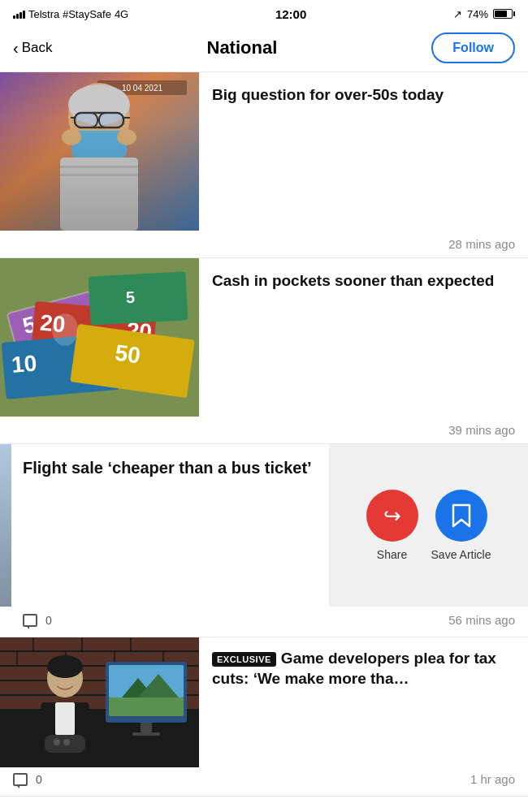 The width and height of the screenshot is (528, 812). Describe the element at coordinates (130, 297) in the screenshot. I see `svg-text: 5` at that location.